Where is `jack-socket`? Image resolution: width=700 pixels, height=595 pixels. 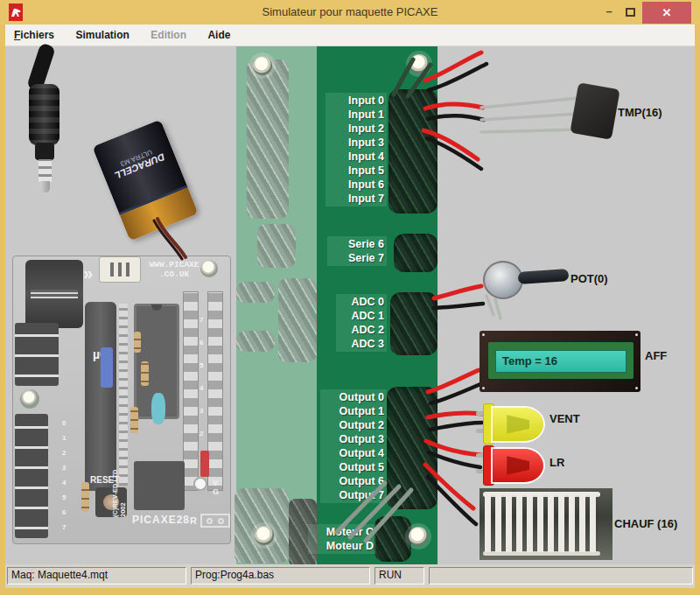 jack-socket is located at coordinates (54, 294).